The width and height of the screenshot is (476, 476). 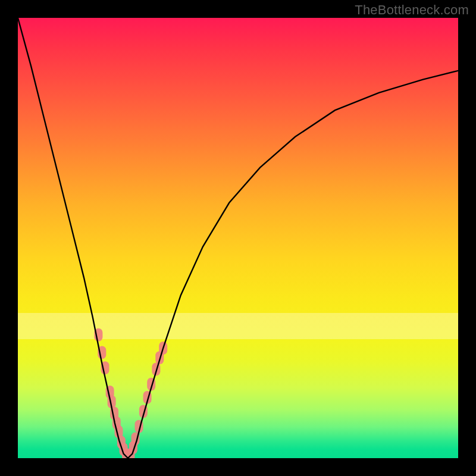 I want to click on scatter-right, so click(x=146, y=400).